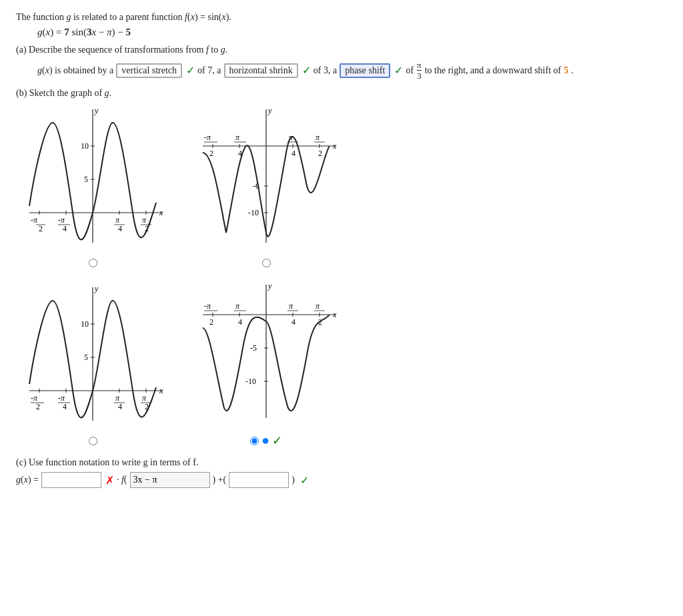 The height and width of the screenshot is (616, 683). I want to click on graph2-radio, so click(267, 263).